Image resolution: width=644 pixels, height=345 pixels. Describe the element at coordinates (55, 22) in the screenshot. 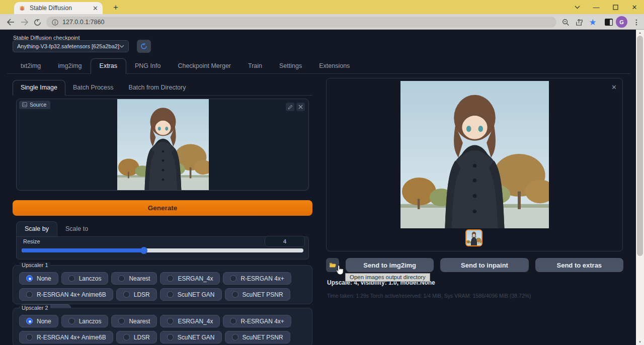

I see `site-info-icon` at that location.